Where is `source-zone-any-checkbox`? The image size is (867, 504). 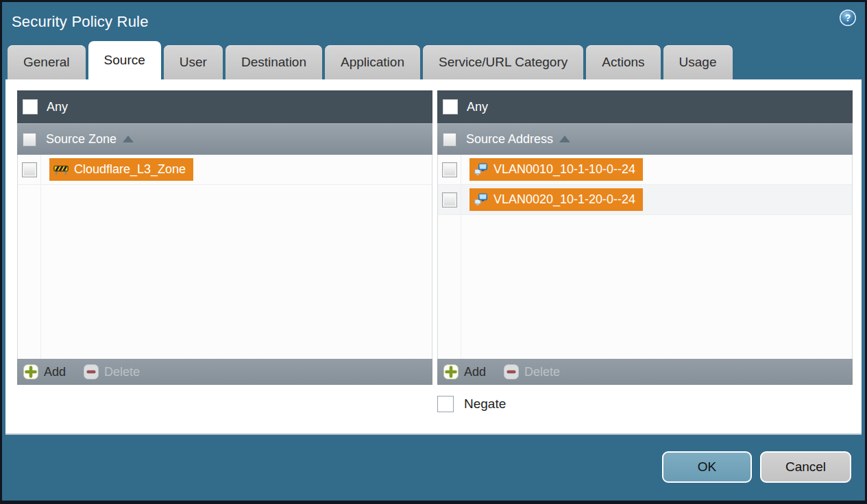
source-zone-any-checkbox is located at coordinates (30, 107).